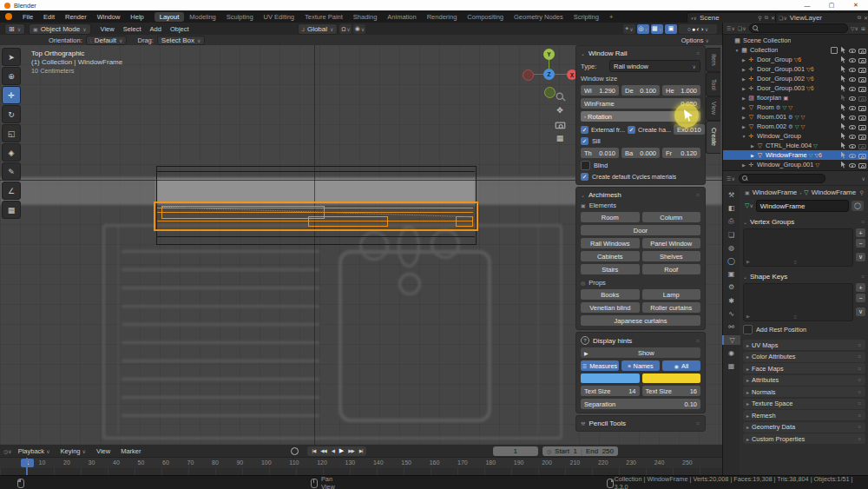 This screenshot has width=868, height=489. What do you see at coordinates (610, 243) in the screenshot?
I see `rail-windows-button: Rail Windows` at bounding box center [610, 243].